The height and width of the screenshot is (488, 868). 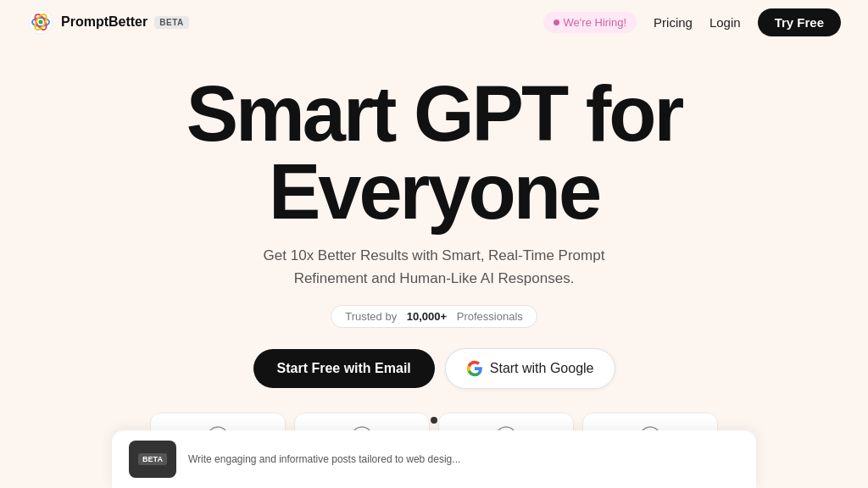 What do you see at coordinates (673, 22) in the screenshot?
I see `pricing-link: Pricing` at bounding box center [673, 22].